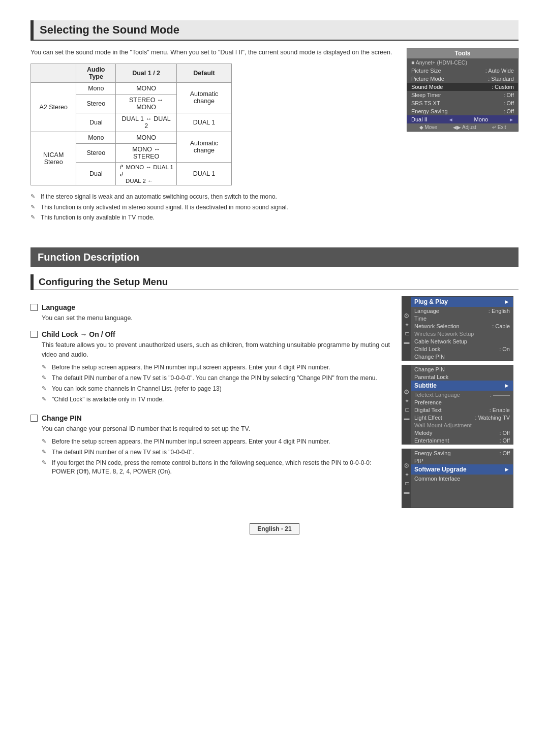 This screenshot has height=756, width=549. What do you see at coordinates (274, 282) in the screenshot?
I see `config-subsection-title: Configuring the Setup Menu` at bounding box center [274, 282].